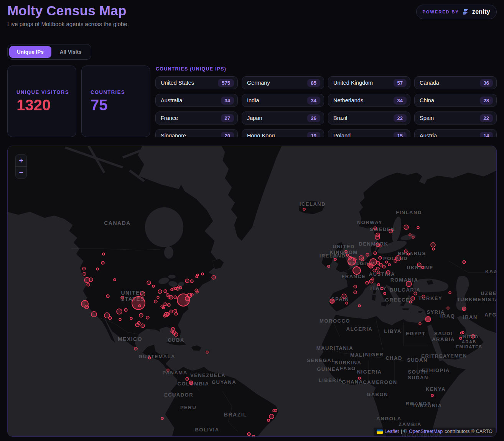 This screenshot has width=504, height=441. Describe the element at coordinates (392, 431) in the screenshot. I see `leaflet-link: Leaflet` at that location.